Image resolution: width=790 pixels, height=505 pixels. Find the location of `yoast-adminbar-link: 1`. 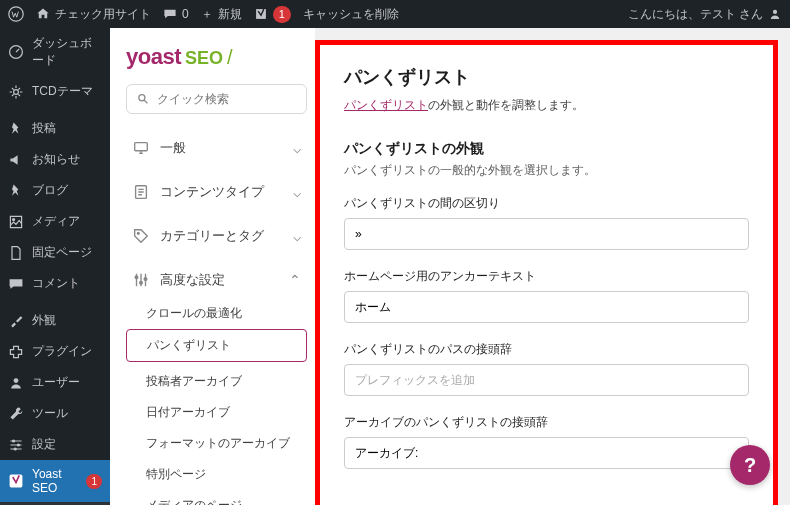

yoast-adminbar-link: 1 is located at coordinates (272, 14).